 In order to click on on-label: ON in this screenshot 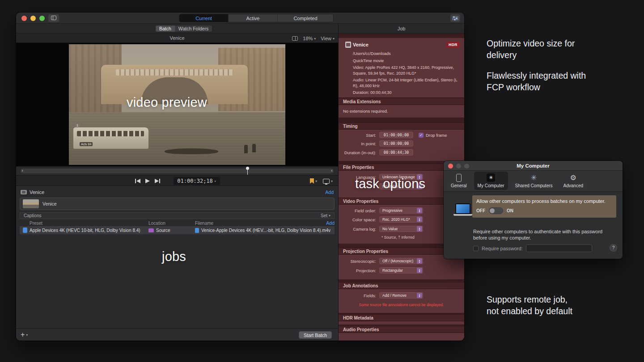, I will do `click(510, 211)`.